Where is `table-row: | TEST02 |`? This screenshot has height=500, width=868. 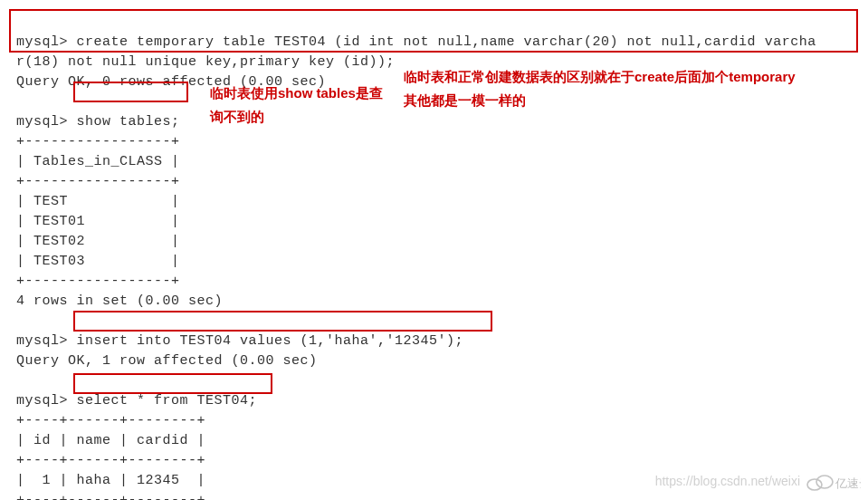
table-row: | TEST02 | is located at coordinates (98, 241).